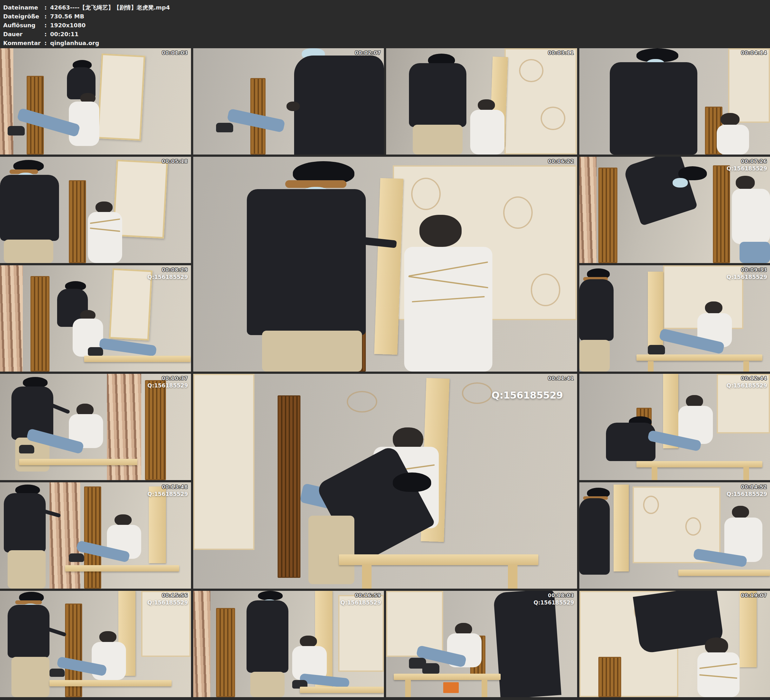  Describe the element at coordinates (95, 536) in the screenshot. I see `video-thumbnail: 00:13:48 Q:156185529` at that location.